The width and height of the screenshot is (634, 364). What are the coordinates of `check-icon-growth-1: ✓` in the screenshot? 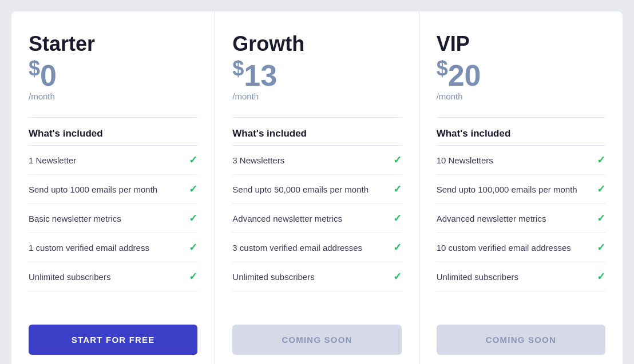 It's located at (397, 189).